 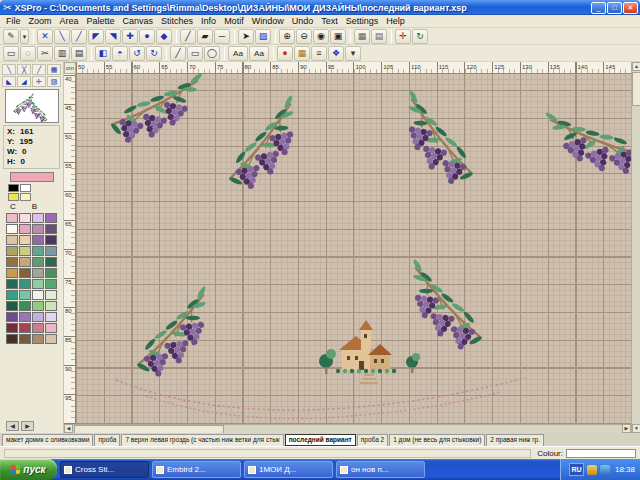 I want to click on thread-list-icon: ≡, so click(x=319, y=54).